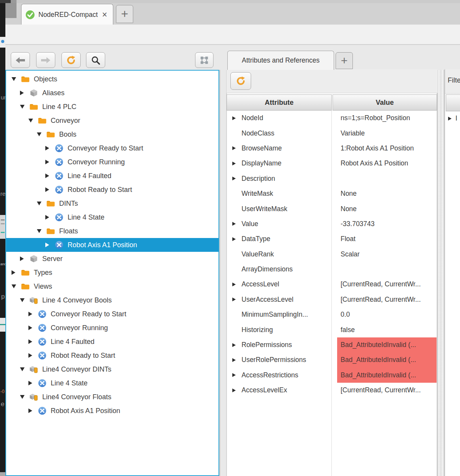 The width and height of the screenshot is (460, 476). What do you see at coordinates (112, 369) in the screenshot?
I see `tree-item: Line4 Conveyor DINTs` at bounding box center [112, 369].